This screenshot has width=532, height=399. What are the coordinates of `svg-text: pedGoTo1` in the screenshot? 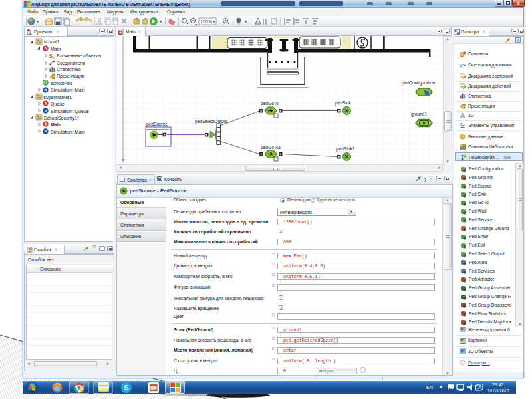 It's located at (271, 148).